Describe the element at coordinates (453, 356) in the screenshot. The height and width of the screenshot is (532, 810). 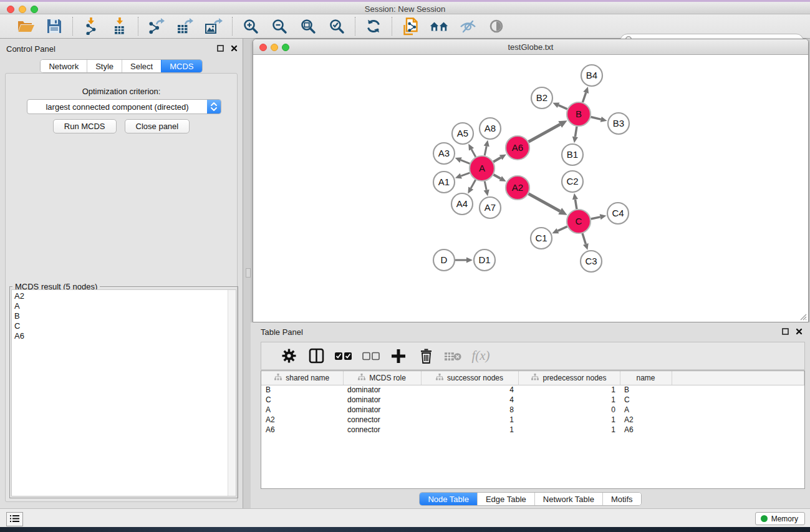
I see `delete-table-icon` at that location.